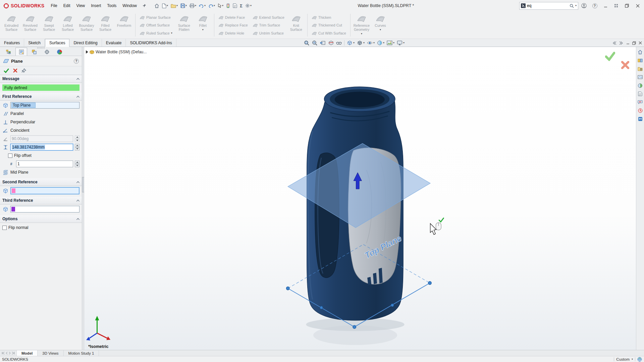 This screenshot has width=644, height=362. What do you see at coordinates (80, 6) in the screenshot?
I see `menu-view: View` at bounding box center [80, 6].